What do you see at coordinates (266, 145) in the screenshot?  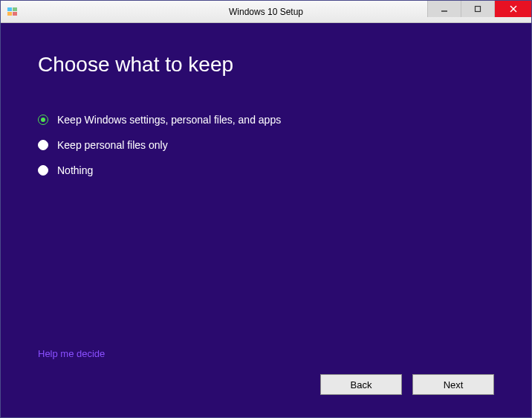 I see `options-group: Keep Windows settings, personal files, a…` at bounding box center [266, 145].